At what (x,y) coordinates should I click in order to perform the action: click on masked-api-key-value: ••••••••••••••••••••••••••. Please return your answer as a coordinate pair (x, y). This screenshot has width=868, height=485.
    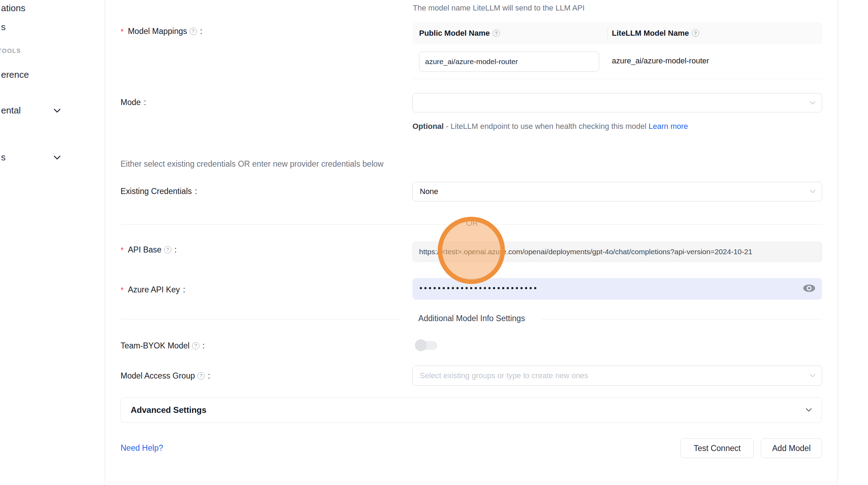
    Looking at the image, I should click on (479, 289).